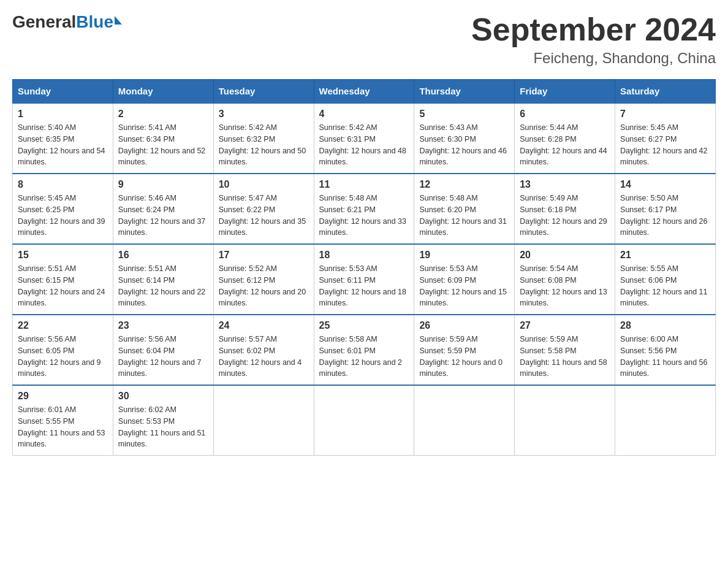 This screenshot has width=728, height=563. Describe the element at coordinates (264, 357) in the screenshot. I see `day-info: Sunrise: 5:57 AMSunset: 6:02 PMDaylight:…` at that location.